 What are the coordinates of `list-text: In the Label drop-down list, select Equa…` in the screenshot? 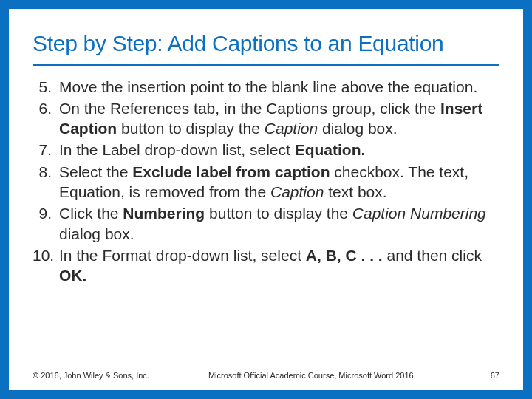 It's located at (279, 149).